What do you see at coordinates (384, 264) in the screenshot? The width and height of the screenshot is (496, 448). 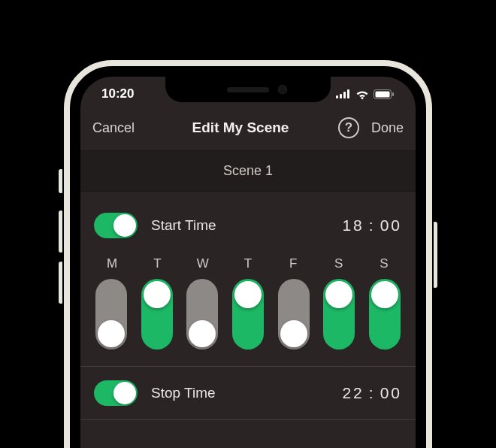 I see `day-label-sun: S` at bounding box center [384, 264].